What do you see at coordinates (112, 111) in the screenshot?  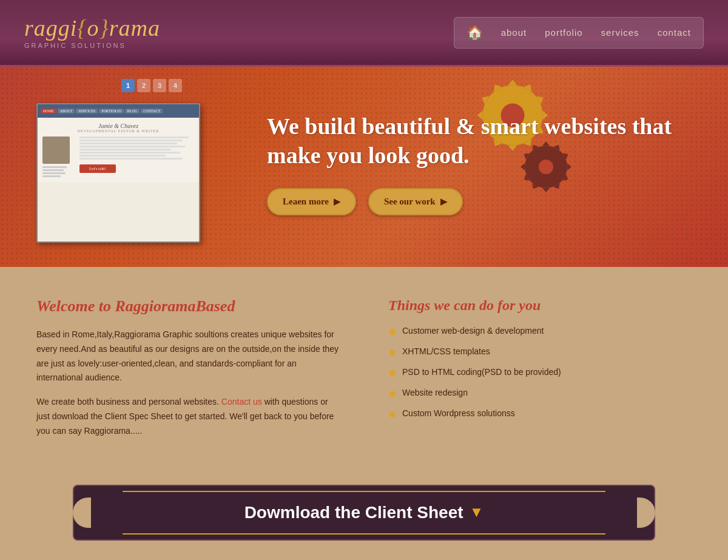 I see `mockup-tab-portfolio: PORTFOLIO` at bounding box center [112, 111].